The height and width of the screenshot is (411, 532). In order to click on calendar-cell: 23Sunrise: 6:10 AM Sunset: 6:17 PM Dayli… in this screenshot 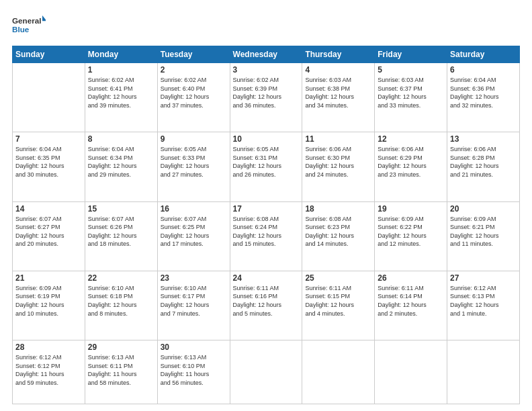, I will do `click(193, 305)`.